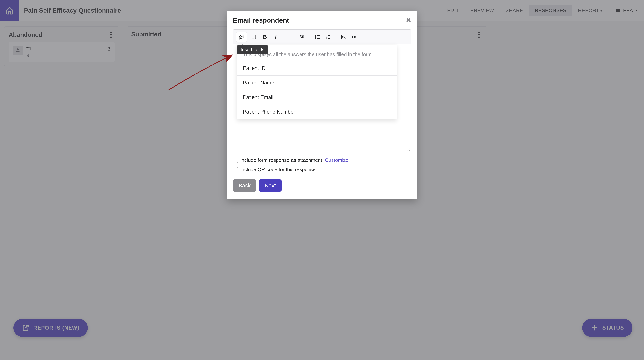 The image size is (644, 360). What do you see at coordinates (326, 38) in the screenshot?
I see `svg-text: 3` at bounding box center [326, 38].